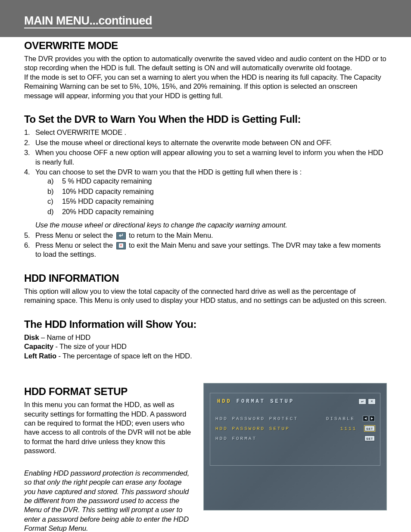 This screenshot has height=532, width=411. What do you see at coordinates (206, 143) in the screenshot?
I see `step-2: Use the mouse wheel or directional keys …` at bounding box center [206, 143].